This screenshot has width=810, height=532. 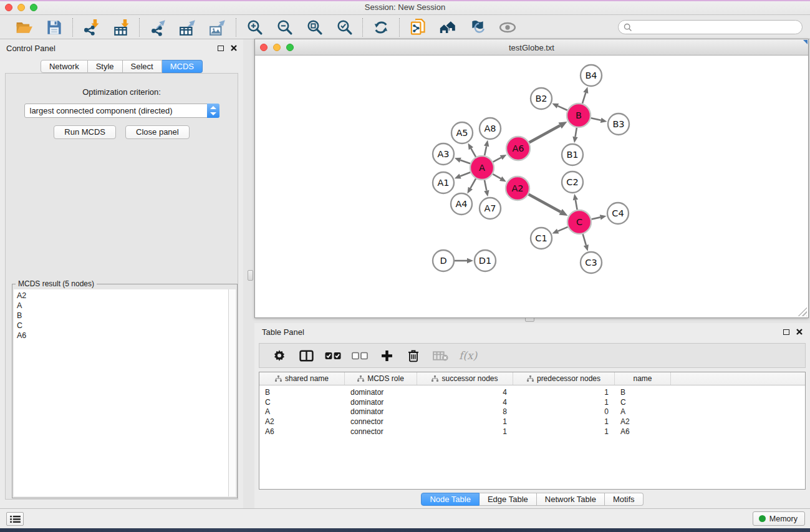 I want to click on graph-node-B2: B2, so click(x=541, y=99).